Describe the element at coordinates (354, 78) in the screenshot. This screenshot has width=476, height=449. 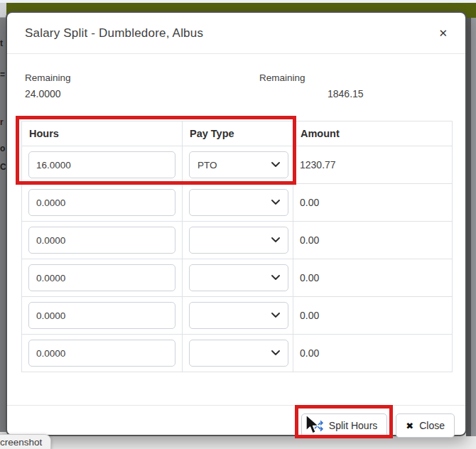
I see `remaining-amount-label: Remaining` at that location.